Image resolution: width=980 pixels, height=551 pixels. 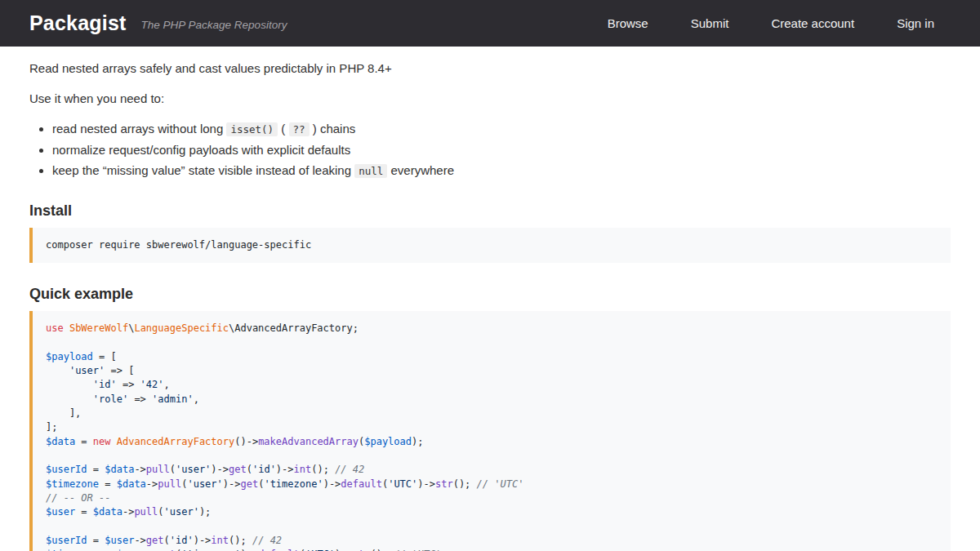 What do you see at coordinates (371, 171) in the screenshot?
I see `inline-code: null` at bounding box center [371, 171].